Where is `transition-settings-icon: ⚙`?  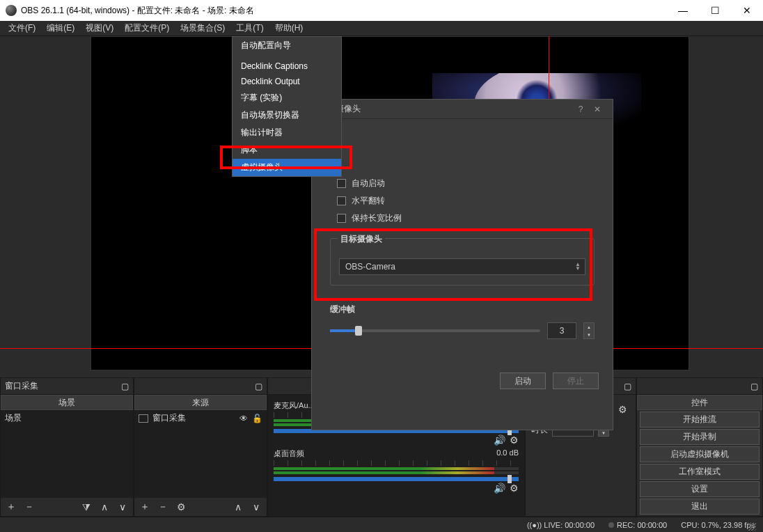 transition-settings-icon: ⚙ is located at coordinates (622, 409).